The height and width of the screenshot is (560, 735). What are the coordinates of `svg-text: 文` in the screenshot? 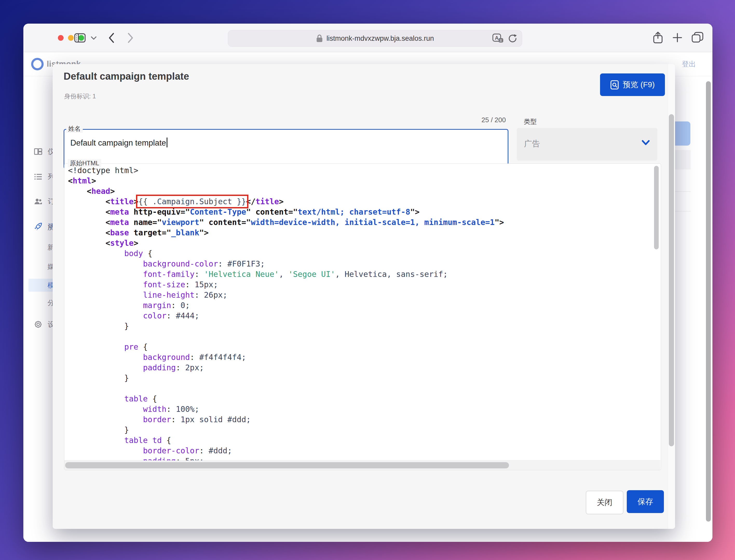 It's located at (501, 41).